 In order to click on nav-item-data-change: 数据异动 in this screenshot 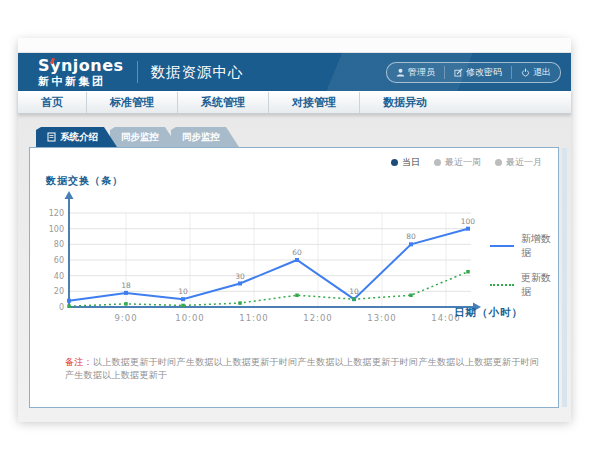, I will do `click(404, 102)`.